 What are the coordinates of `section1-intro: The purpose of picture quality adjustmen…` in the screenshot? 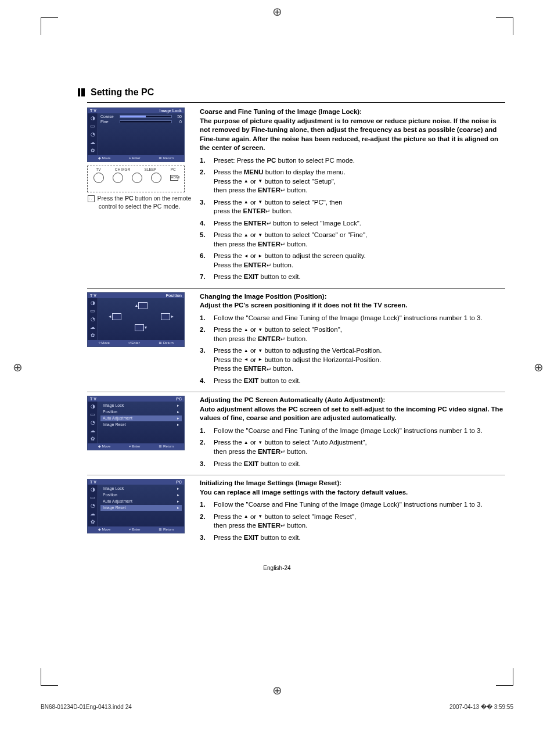 It's located at (349, 135).